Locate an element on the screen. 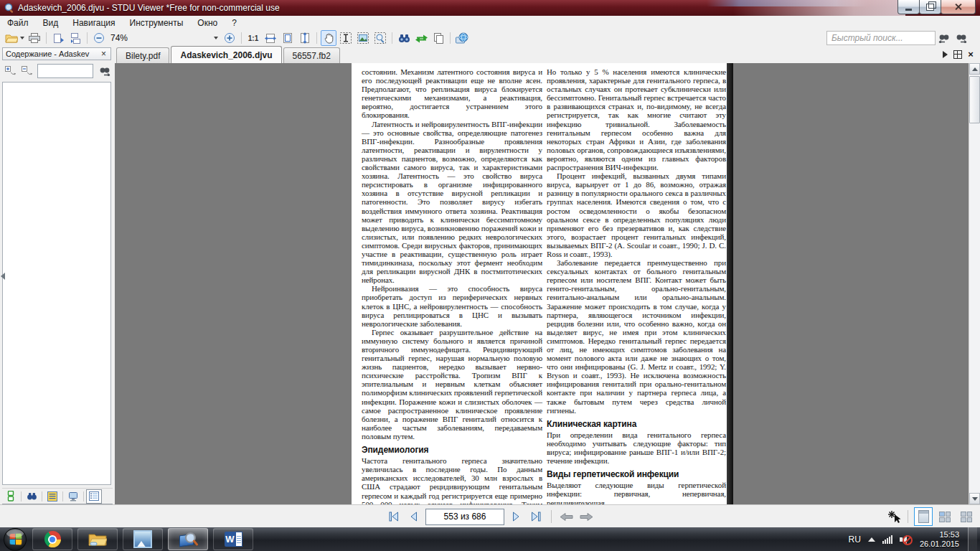 The height and width of the screenshot is (551, 980). page-number-input is located at coordinates (465, 517).